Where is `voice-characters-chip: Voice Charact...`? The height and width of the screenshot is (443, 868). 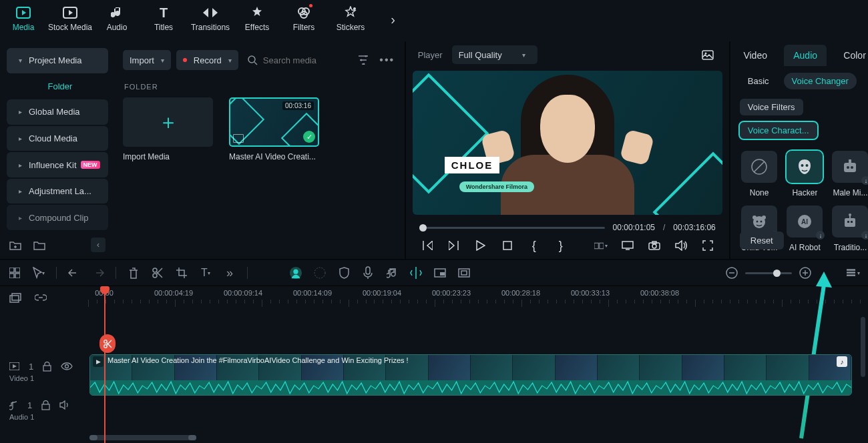
voice-characters-chip: Voice Charact... is located at coordinates (779, 131).